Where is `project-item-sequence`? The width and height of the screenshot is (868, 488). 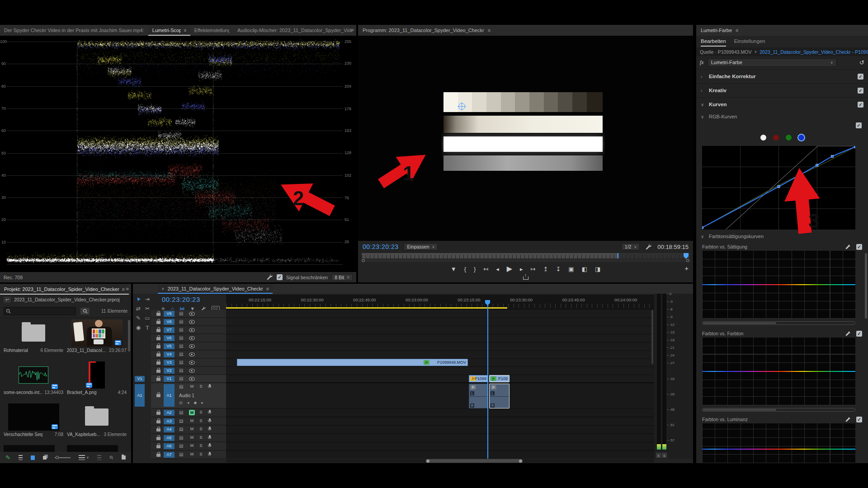
project-item-sequence is located at coordinates (33, 417).